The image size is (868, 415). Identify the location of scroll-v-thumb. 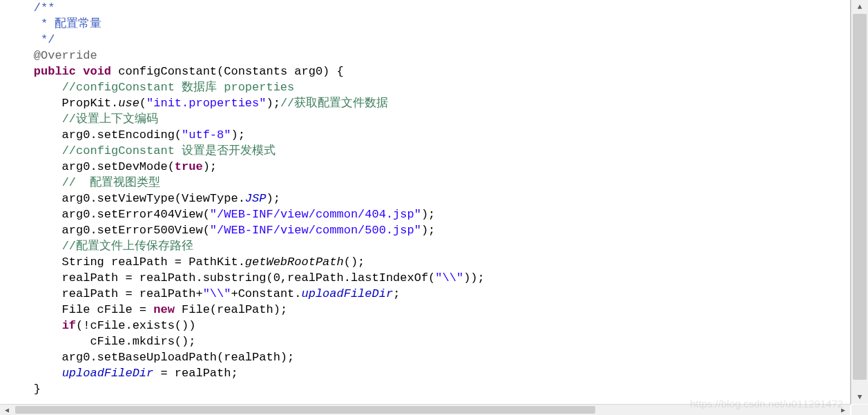
(860, 197).